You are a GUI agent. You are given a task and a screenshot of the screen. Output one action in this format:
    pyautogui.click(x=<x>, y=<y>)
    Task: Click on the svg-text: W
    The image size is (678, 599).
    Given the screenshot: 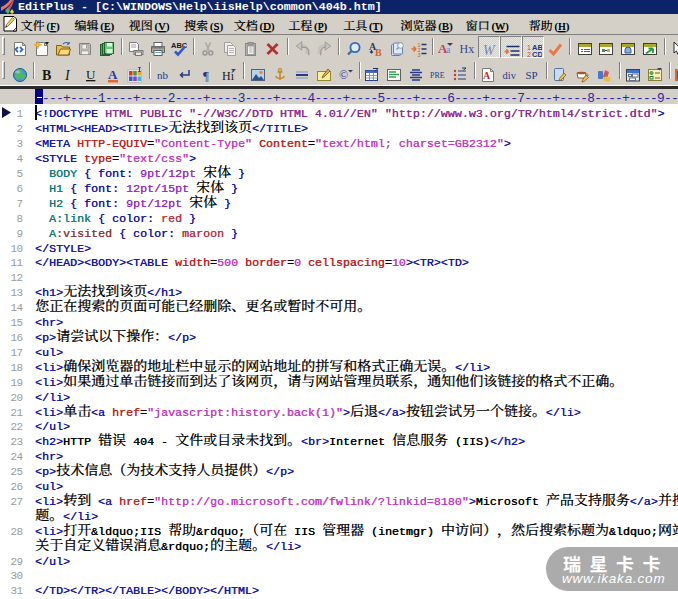 What is the action you would take?
    pyautogui.click(x=490, y=50)
    